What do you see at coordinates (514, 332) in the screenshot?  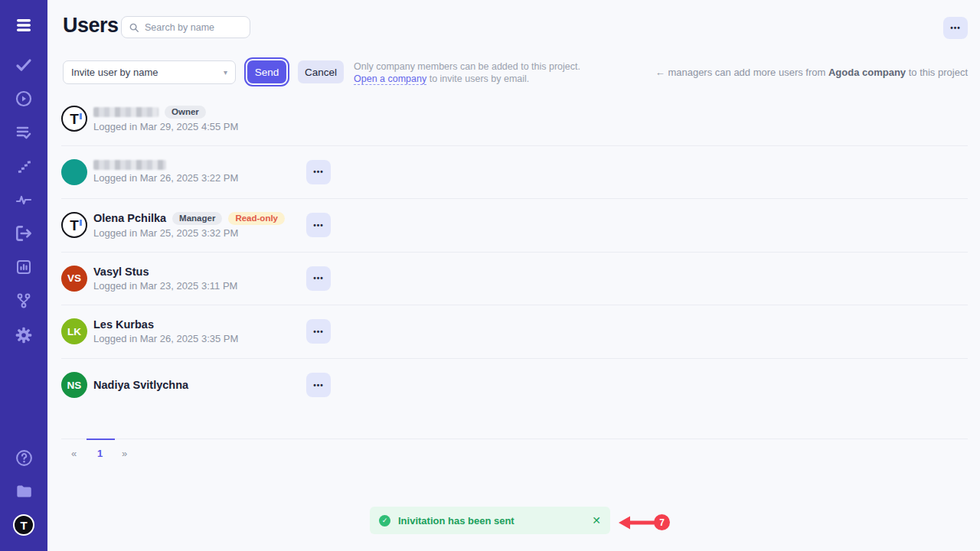 I see `user-row: LK Les Kurbas Logged in Mar 26, 2025 3:3…` at bounding box center [514, 332].